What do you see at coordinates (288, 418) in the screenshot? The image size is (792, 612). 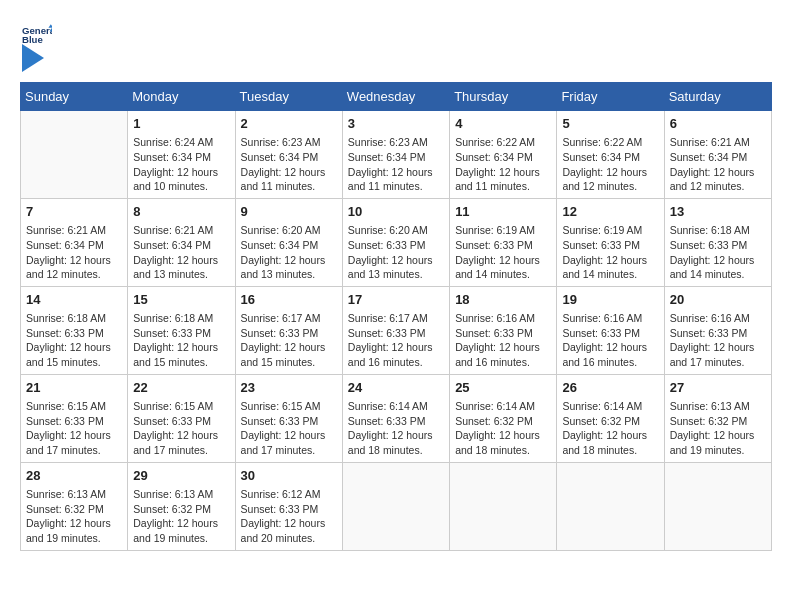 I see `calendar-day-cell: 23Sunrise: 6:15 AMSunset: 6:33 PMDayligh…` at bounding box center [288, 418].